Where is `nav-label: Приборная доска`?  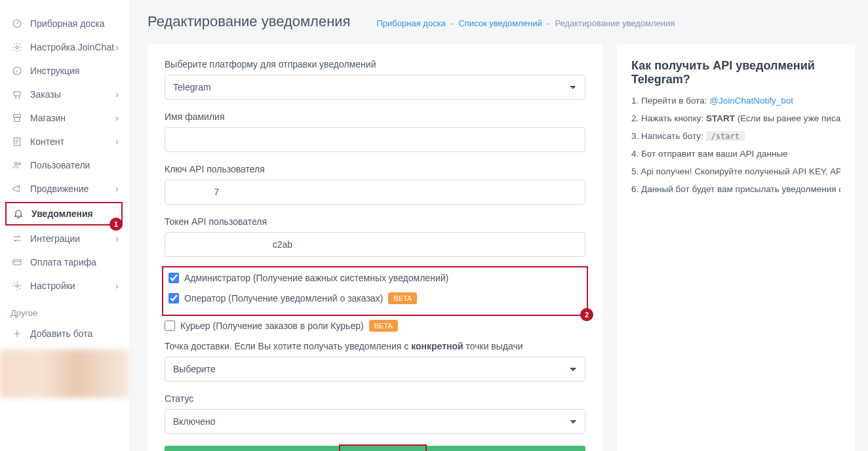
nav-label: Приборная доска is located at coordinates (75, 24).